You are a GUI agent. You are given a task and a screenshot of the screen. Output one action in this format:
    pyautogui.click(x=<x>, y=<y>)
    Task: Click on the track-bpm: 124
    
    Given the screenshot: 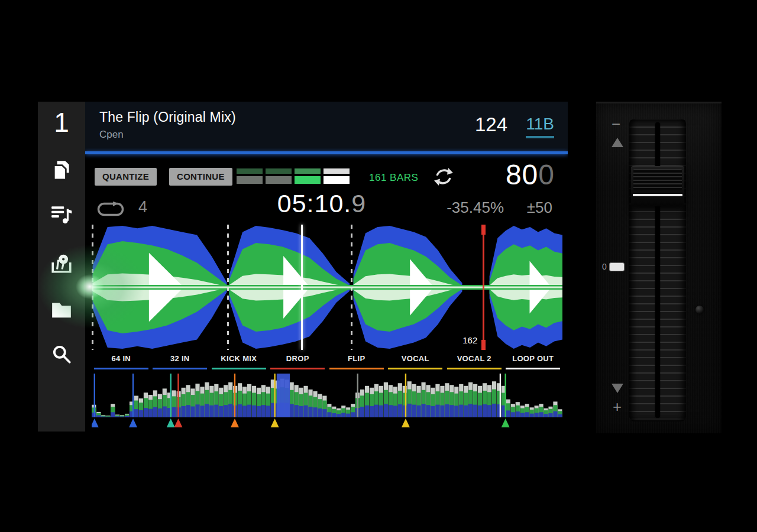 What is the action you would take?
    pyautogui.click(x=491, y=125)
    